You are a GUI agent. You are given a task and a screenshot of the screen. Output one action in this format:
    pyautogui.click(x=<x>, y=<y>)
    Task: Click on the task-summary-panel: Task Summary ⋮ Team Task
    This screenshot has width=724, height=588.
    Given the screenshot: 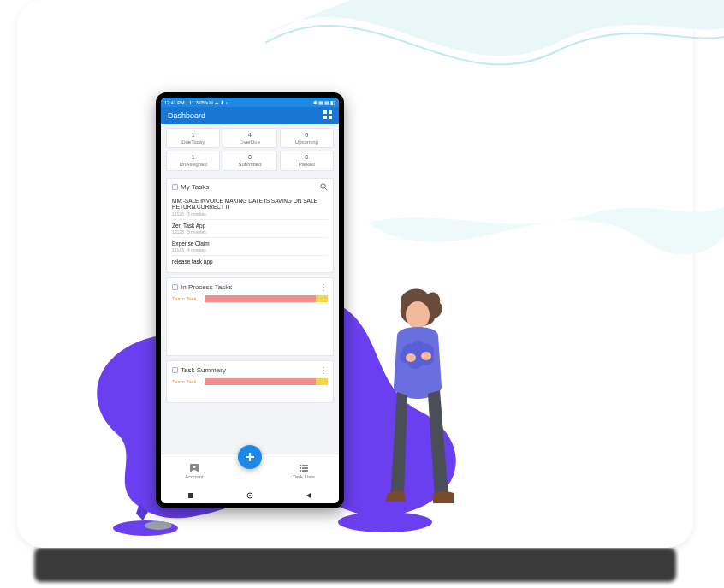 What is the action you would take?
    pyautogui.click(x=250, y=382)
    